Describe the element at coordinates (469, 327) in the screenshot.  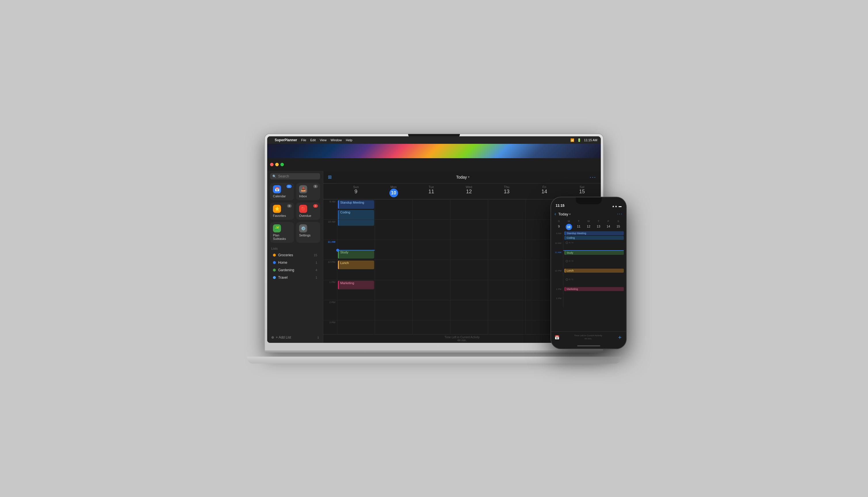
I see `wed-3pm` at that location.